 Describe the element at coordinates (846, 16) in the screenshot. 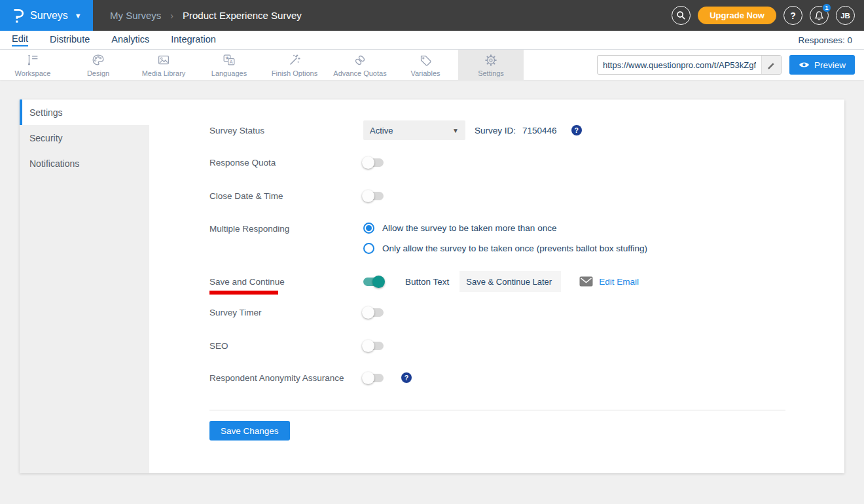

I see `avatar: JB` at that location.